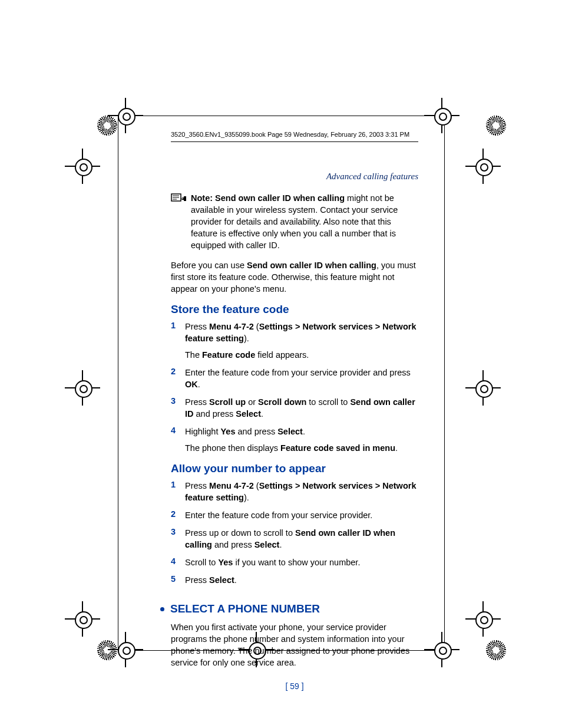  I want to click on note-prefix: Note: Send own caller ID when calling, so click(267, 198).